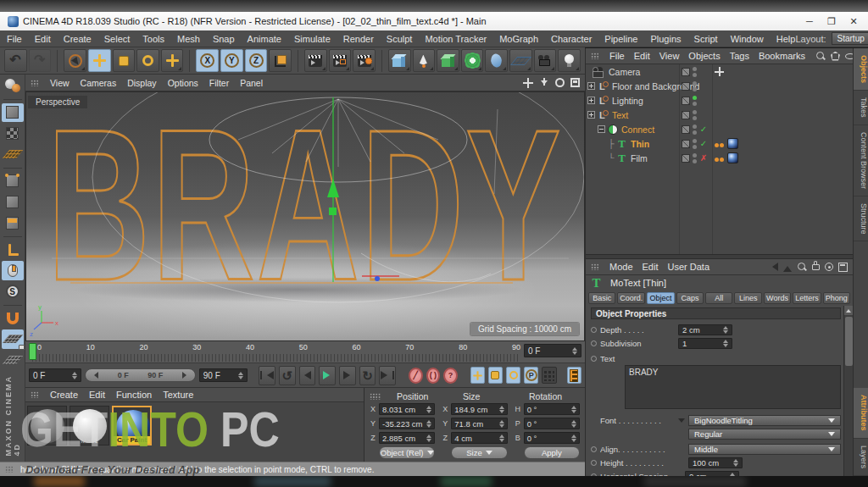 This screenshot has height=487, width=868. I want to click on attribute-menu-item: User Data, so click(689, 267).